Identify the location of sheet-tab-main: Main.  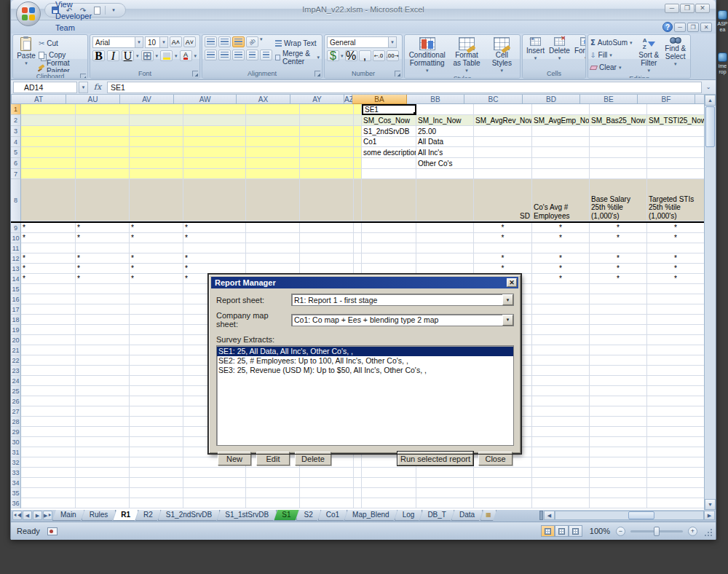
(68, 516).